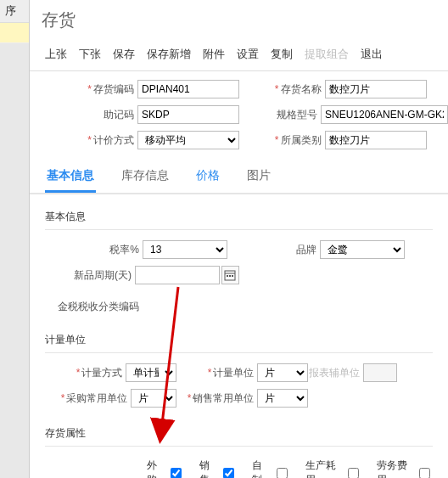 Image resolution: width=448 pixels, height=478 pixels. What do you see at coordinates (376, 89) in the screenshot?
I see `name-input` at bounding box center [376, 89].